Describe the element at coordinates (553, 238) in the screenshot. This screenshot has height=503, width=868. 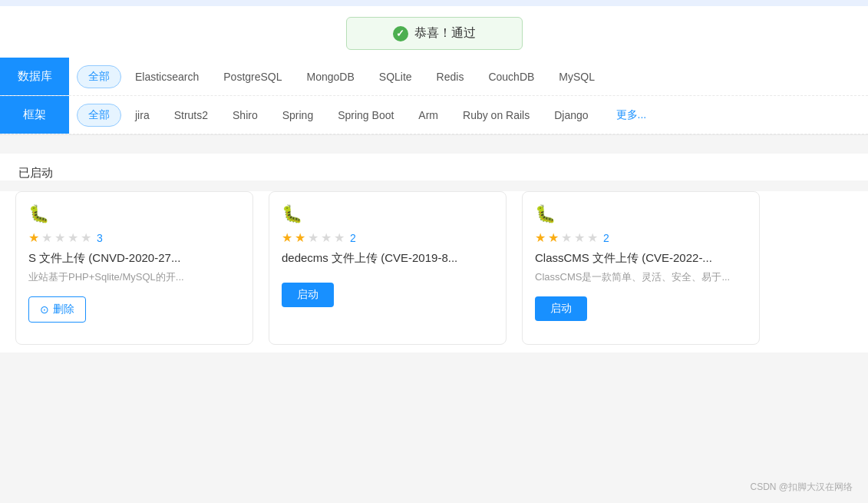
I see `star-3-2: ★` at that location.